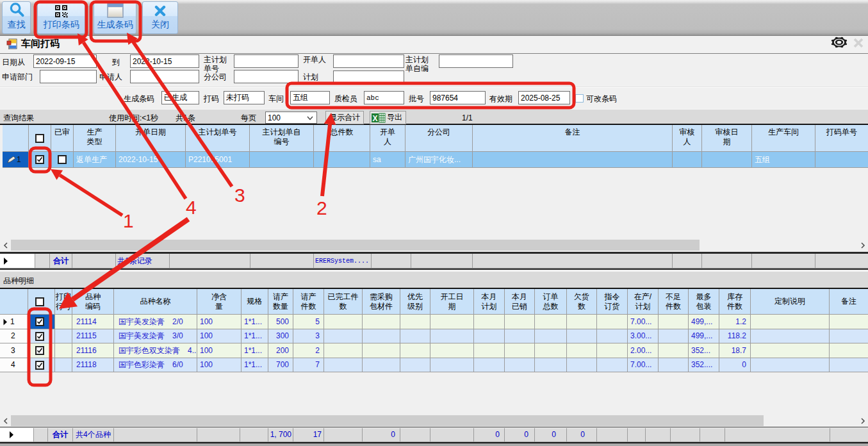  I want to click on svg-text: 2, so click(322, 208).